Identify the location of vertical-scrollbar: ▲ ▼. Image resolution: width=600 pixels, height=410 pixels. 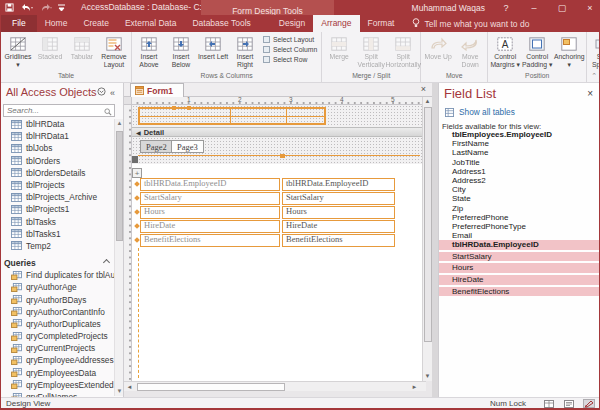
(427, 239).